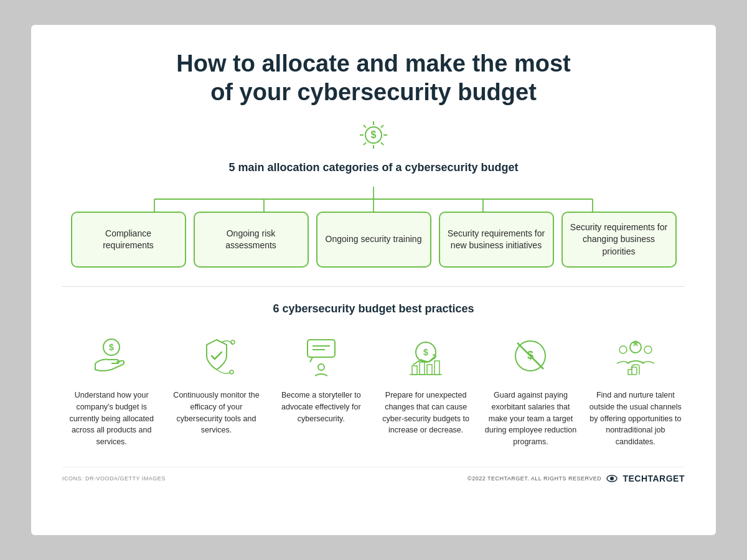 This screenshot has width=747, height=560. What do you see at coordinates (426, 413) in the screenshot?
I see `practice-text-4: Prepare for unexpected changes that can …` at bounding box center [426, 413].